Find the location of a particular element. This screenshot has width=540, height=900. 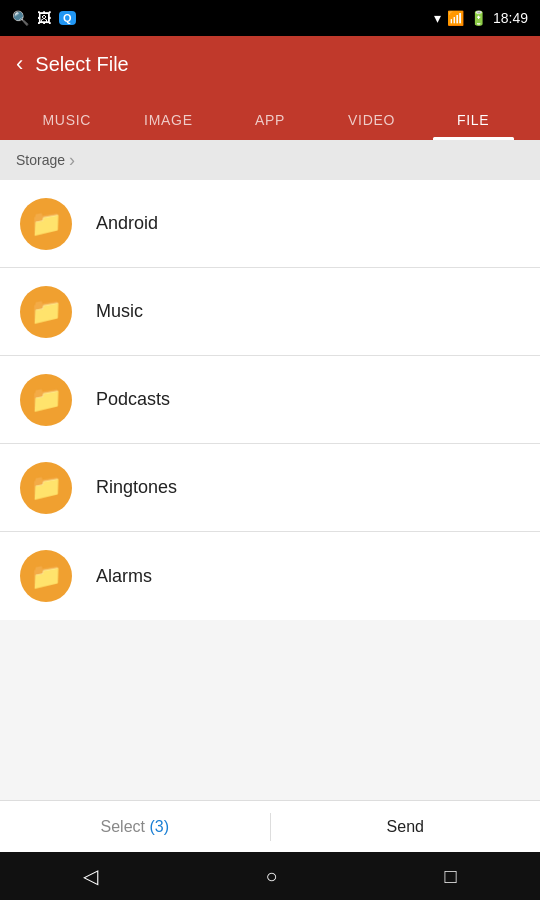

breadcrumb-arrow: › is located at coordinates (72, 160).